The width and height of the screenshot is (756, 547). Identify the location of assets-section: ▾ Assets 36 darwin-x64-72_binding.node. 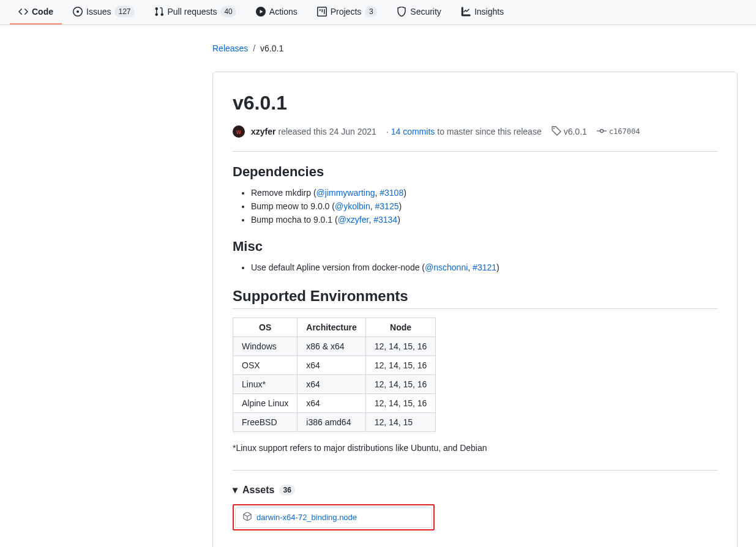
(475, 500).